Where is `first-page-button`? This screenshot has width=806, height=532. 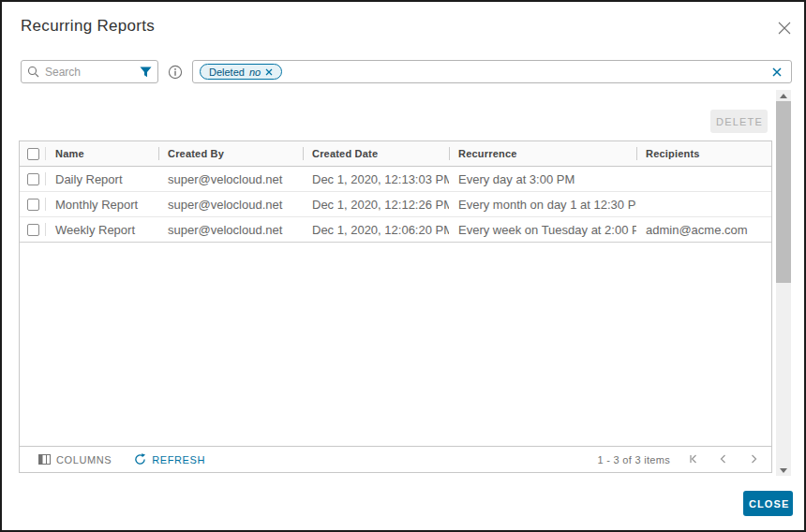
first-page-button is located at coordinates (694, 460).